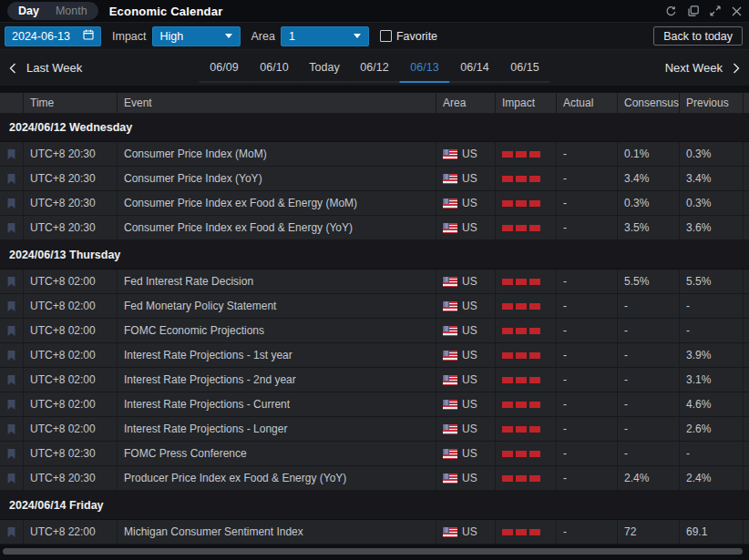  I want to click on event-row: UTC+8 02:30 FOMC Press Conference US - -…, so click(374, 453).